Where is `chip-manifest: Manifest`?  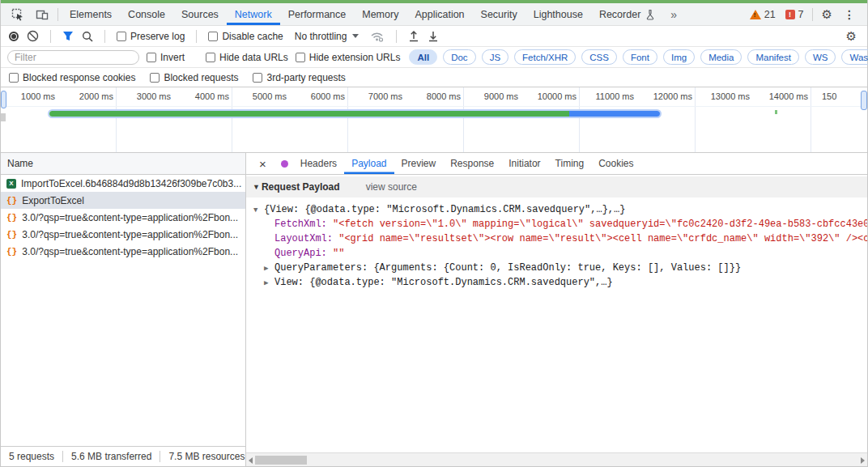
chip-manifest: Manifest is located at coordinates (772, 57).